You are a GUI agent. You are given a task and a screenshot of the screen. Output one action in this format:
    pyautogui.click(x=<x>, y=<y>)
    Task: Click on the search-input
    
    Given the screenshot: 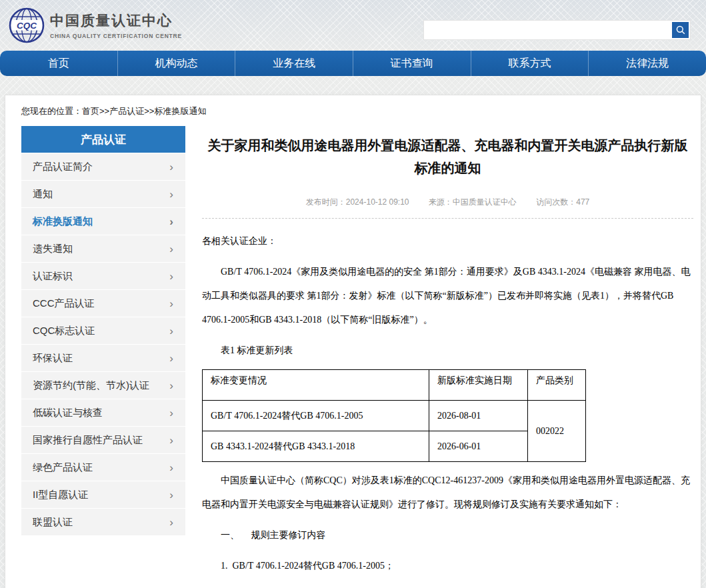 What is the action you would take?
    pyautogui.click(x=547, y=30)
    